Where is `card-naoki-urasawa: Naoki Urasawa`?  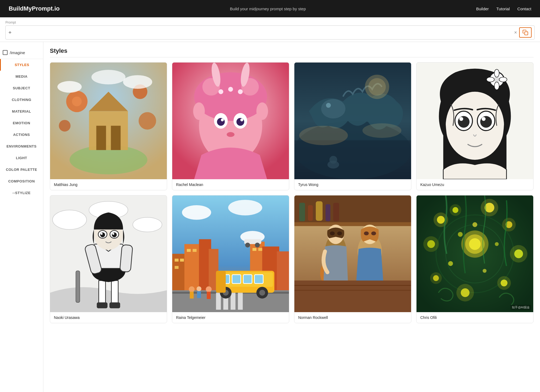
card-naoki-urasawa: Naoki Urasawa is located at coordinates (108, 259).